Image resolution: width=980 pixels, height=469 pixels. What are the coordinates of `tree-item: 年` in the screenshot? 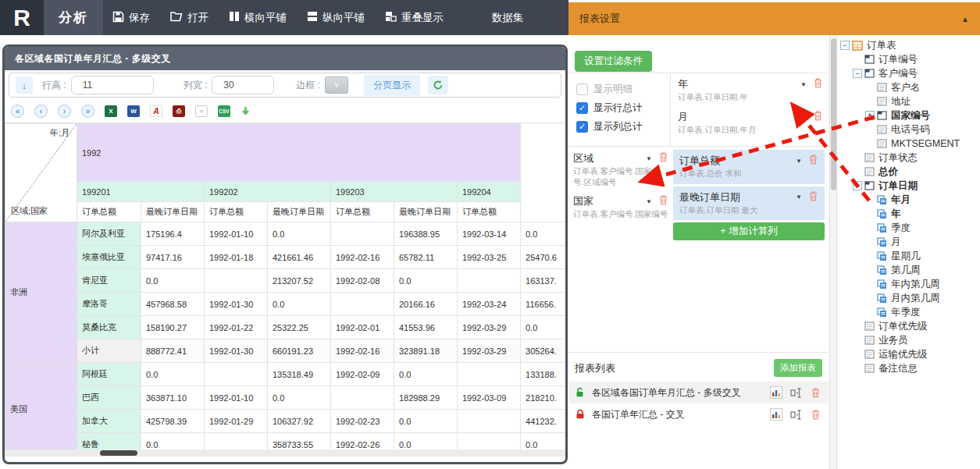 It's located at (921, 214).